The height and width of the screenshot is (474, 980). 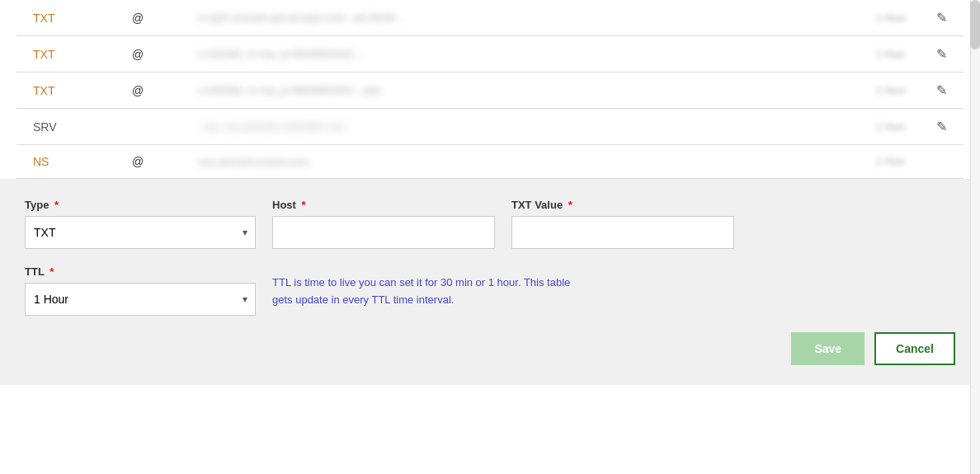 What do you see at coordinates (51, 272) in the screenshot?
I see `ttl-required: *` at bounding box center [51, 272].